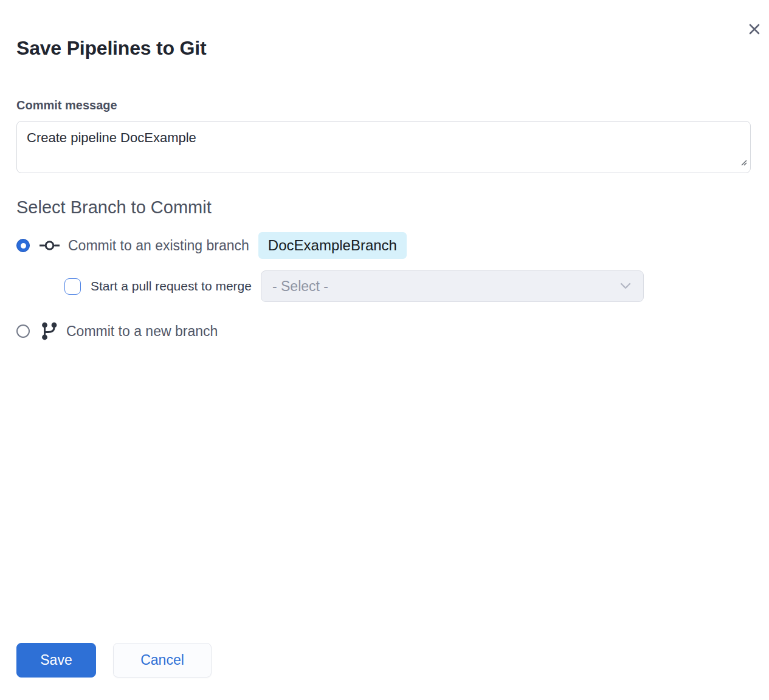 This screenshot has height=700, width=769. What do you see at coordinates (162, 660) in the screenshot?
I see `cancel-button: Cancel` at bounding box center [162, 660].